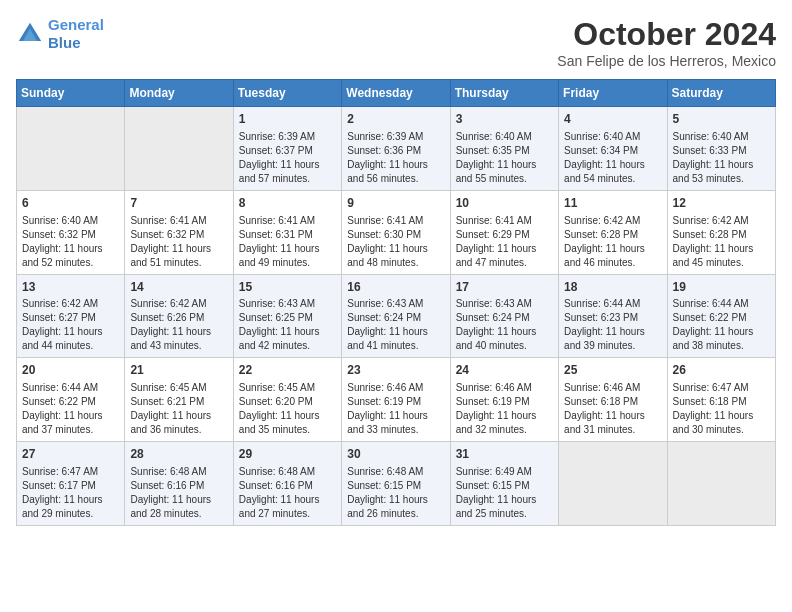 This screenshot has height=612, width=792. What do you see at coordinates (504, 149) in the screenshot?
I see `calendar-cell: 3Sunrise: 6:40 AMSunset: 6:35 PMDaylight…` at bounding box center [504, 149].